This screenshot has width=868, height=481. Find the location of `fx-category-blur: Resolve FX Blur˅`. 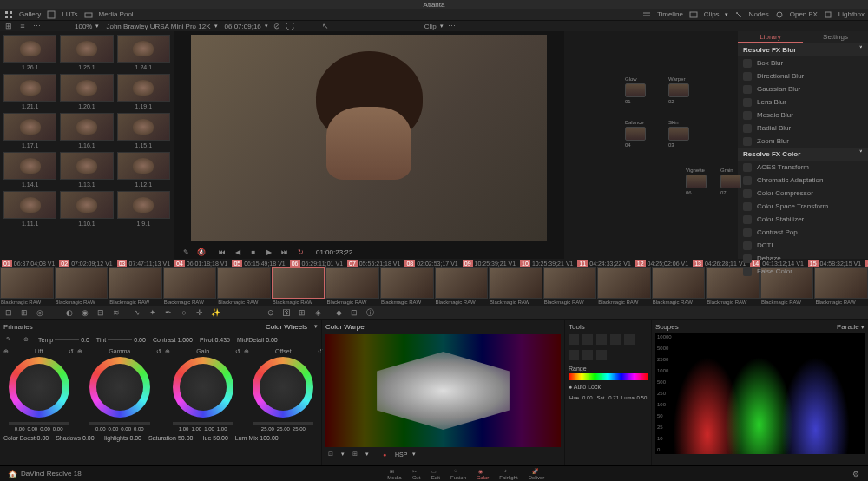

fx-category-blur: Resolve FX Blur˅ is located at coordinates (803, 50).